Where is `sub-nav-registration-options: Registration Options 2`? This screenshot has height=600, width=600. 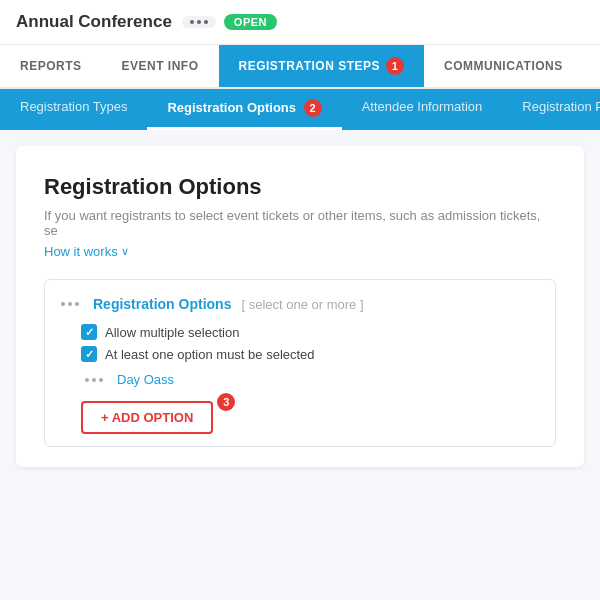
sub-nav-registration-options: Registration Options 2 is located at coordinates (244, 110).